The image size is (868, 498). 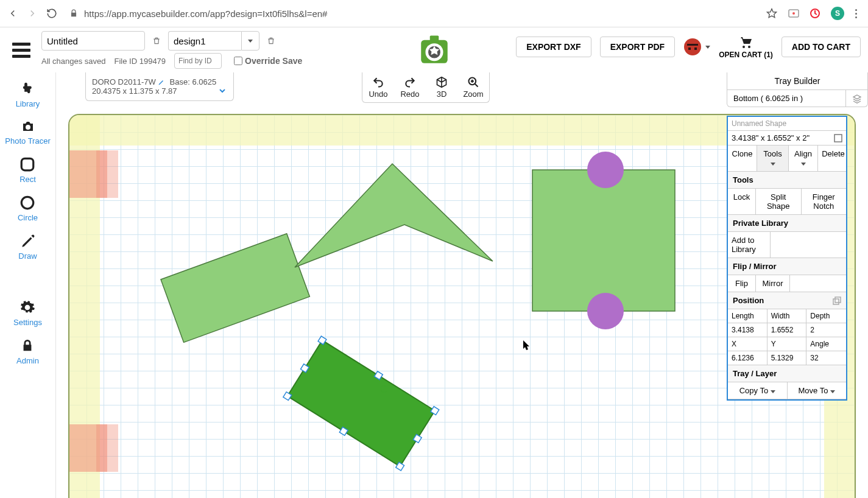 I want to click on back-icon, so click(x=13, y=13).